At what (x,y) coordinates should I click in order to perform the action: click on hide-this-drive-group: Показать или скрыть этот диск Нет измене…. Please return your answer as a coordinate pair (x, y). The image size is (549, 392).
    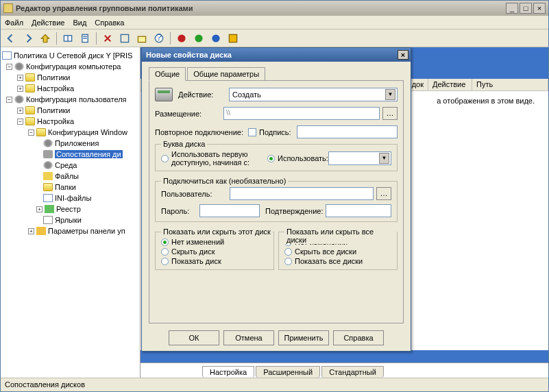
    Looking at the image, I should click on (215, 251).